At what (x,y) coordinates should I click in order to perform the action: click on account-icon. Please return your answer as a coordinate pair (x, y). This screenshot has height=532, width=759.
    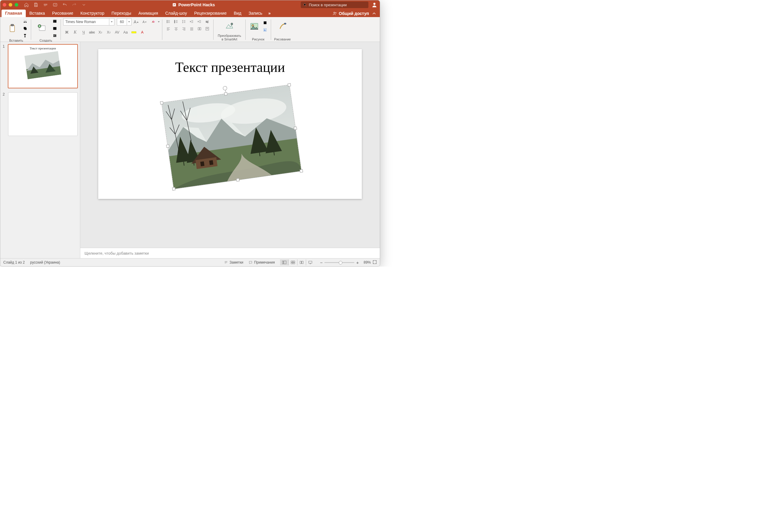
    Looking at the image, I should click on (375, 5).